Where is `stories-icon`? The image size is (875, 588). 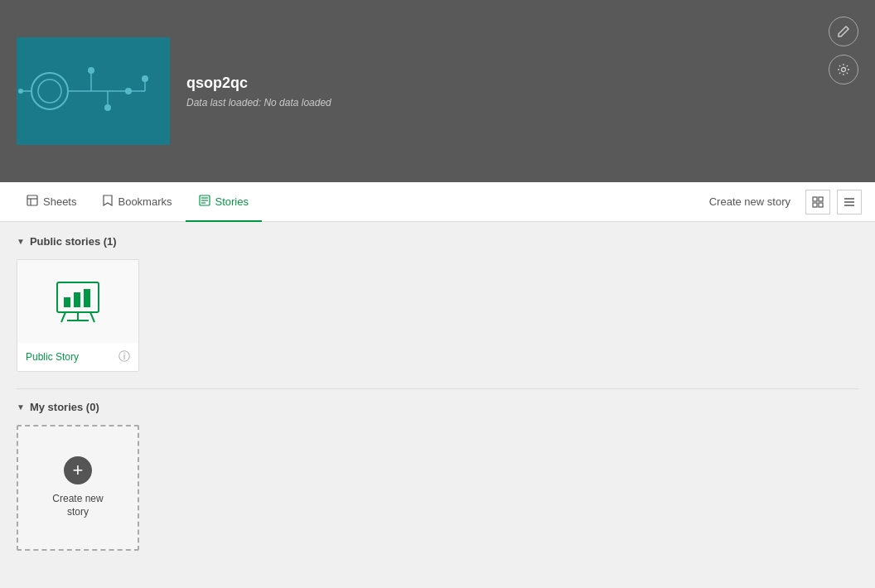 stories-icon is located at coordinates (205, 202).